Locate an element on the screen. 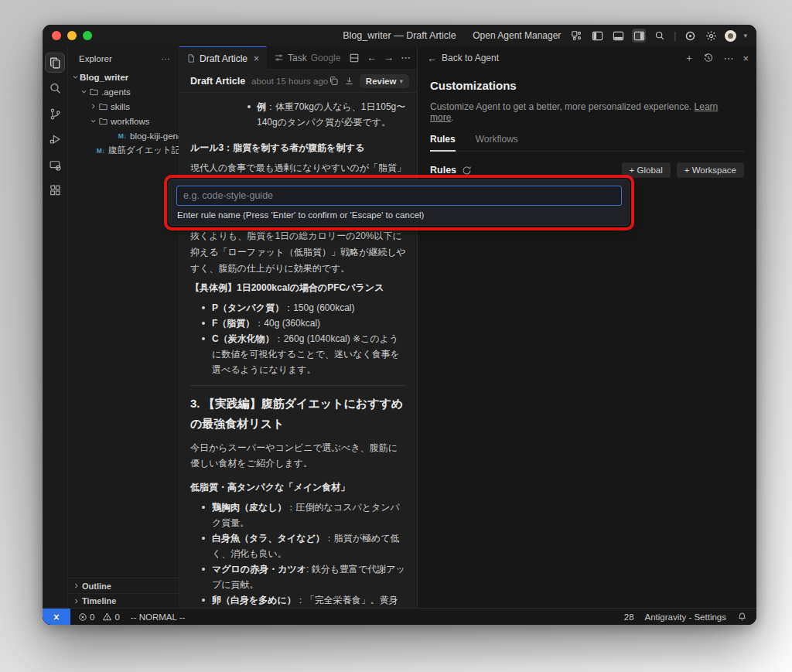 The width and height of the screenshot is (792, 672). errors-indicator: 0 is located at coordinates (87, 617).